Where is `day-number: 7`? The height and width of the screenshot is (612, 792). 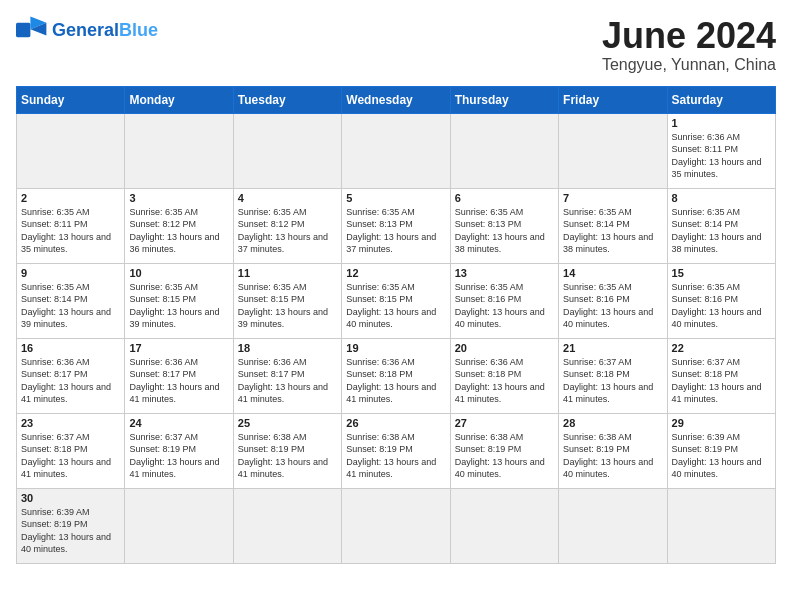 day-number: 7 is located at coordinates (612, 198).